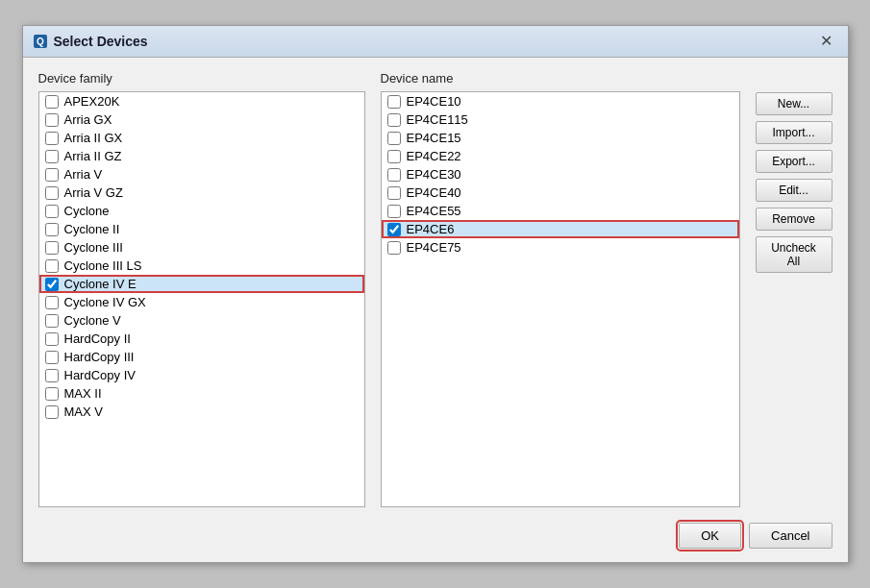 Image resolution: width=870 pixels, height=588 pixels. Describe the element at coordinates (40, 41) in the screenshot. I see `app-icon: Q` at that location.